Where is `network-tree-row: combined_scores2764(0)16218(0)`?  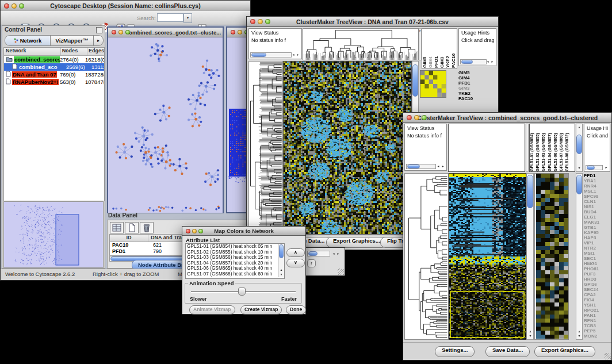
network-tree-row: combined_scores2764(0)16218(0) is located at coordinates (54, 60).